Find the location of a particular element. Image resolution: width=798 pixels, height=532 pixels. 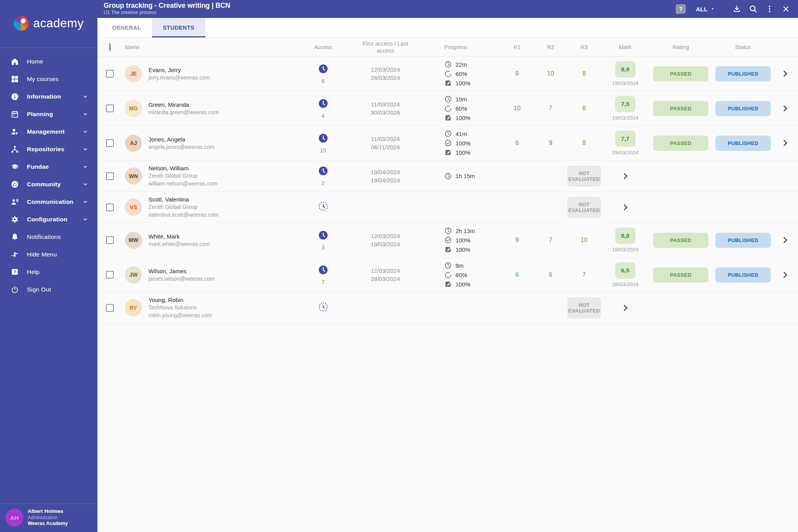

sidebar-item-planning: Planning is located at coordinates (49, 114).